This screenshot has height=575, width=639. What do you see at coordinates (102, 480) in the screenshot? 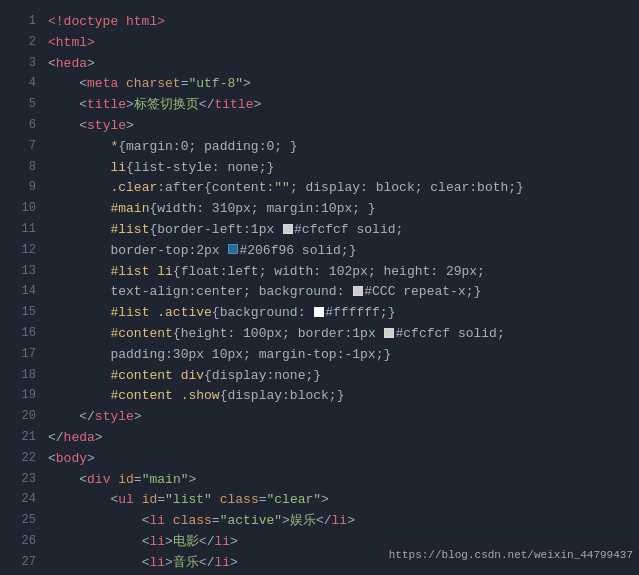
I see `token: div` at bounding box center [102, 480].